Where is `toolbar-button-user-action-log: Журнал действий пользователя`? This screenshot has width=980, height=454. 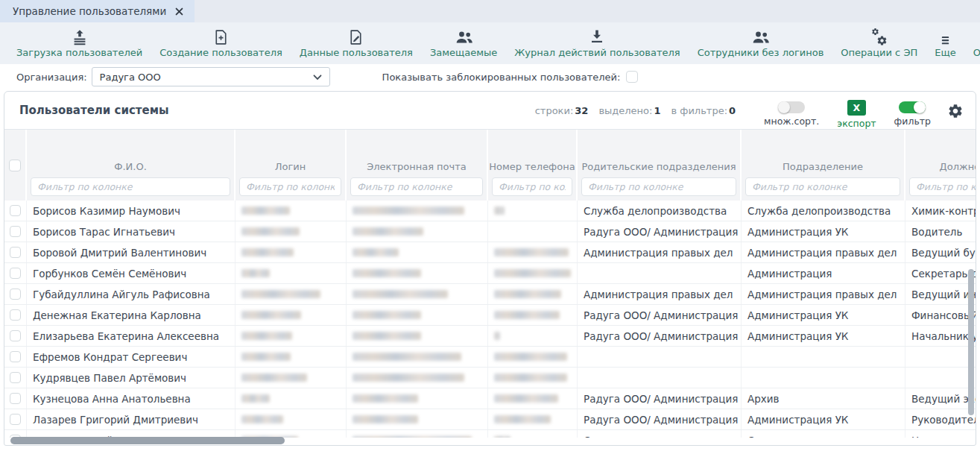 toolbar-button-user-action-log: Журнал действий пользователя is located at coordinates (597, 43).